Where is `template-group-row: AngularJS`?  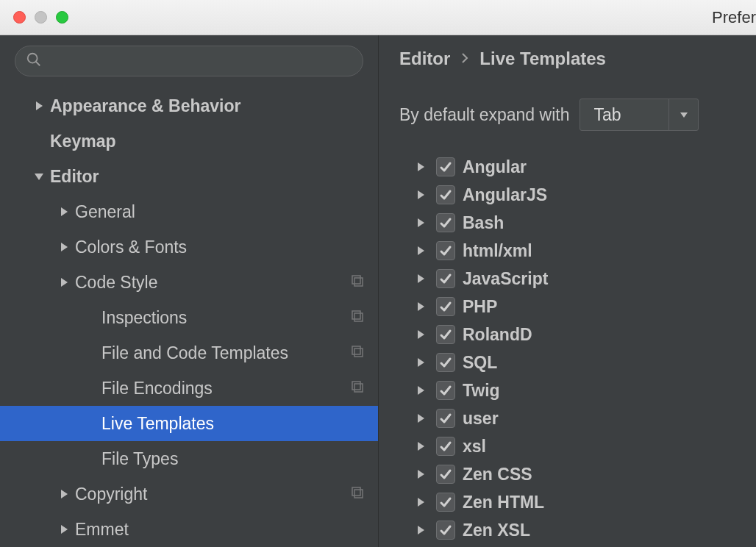 template-group-row: AngularJS is located at coordinates (578, 195).